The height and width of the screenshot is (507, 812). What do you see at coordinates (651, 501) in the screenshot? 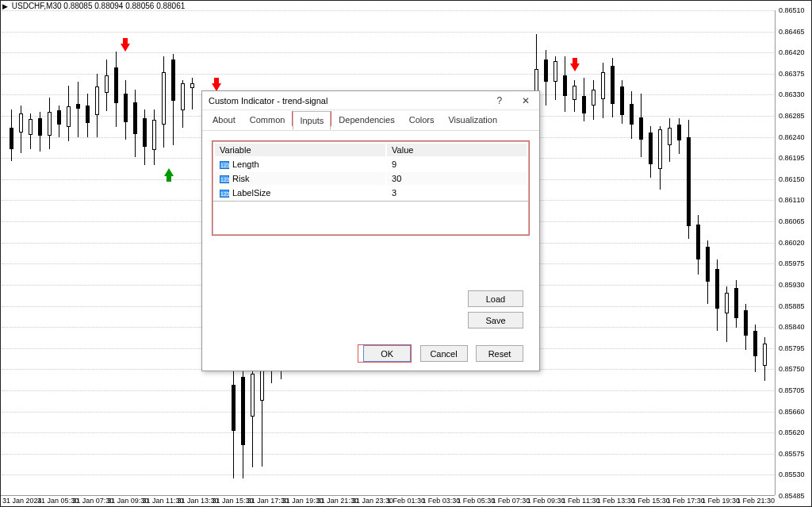
I see `x-tick: 1 Feb 15:30` at bounding box center [651, 501].